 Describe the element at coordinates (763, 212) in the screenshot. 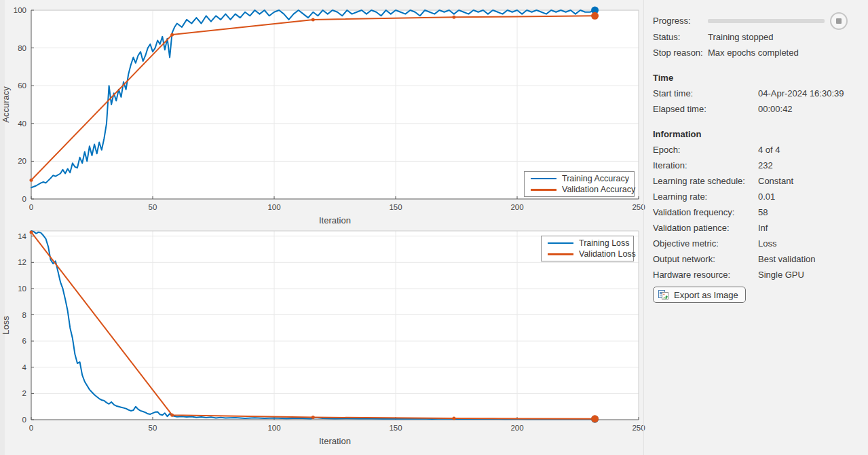

I see `info-value: 58` at that location.